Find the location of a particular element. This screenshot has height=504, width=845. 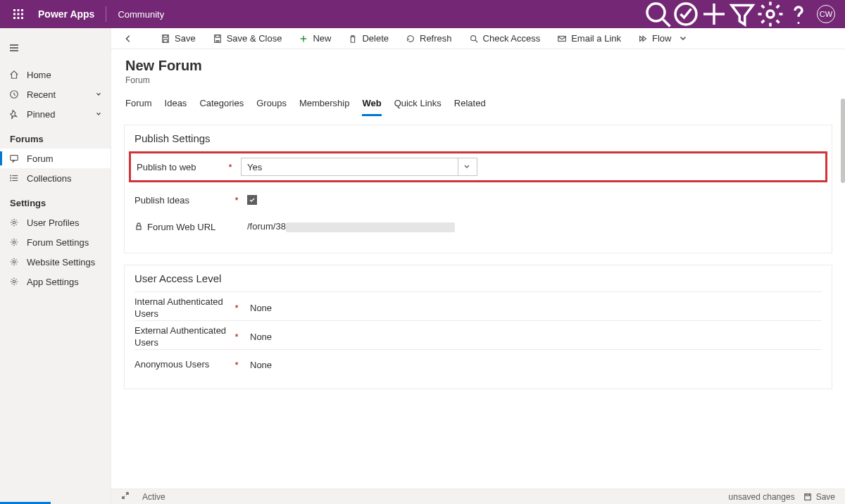

search-icon is located at coordinates (658, 14).